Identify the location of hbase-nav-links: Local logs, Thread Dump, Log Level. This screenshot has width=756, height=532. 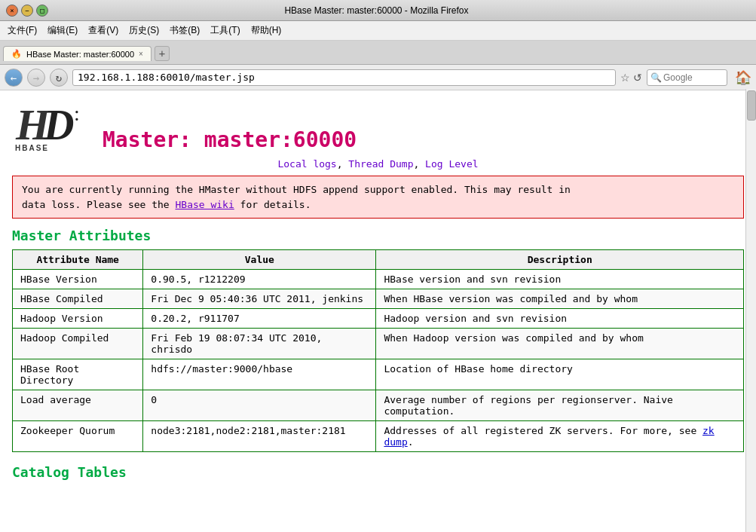
(378, 164).